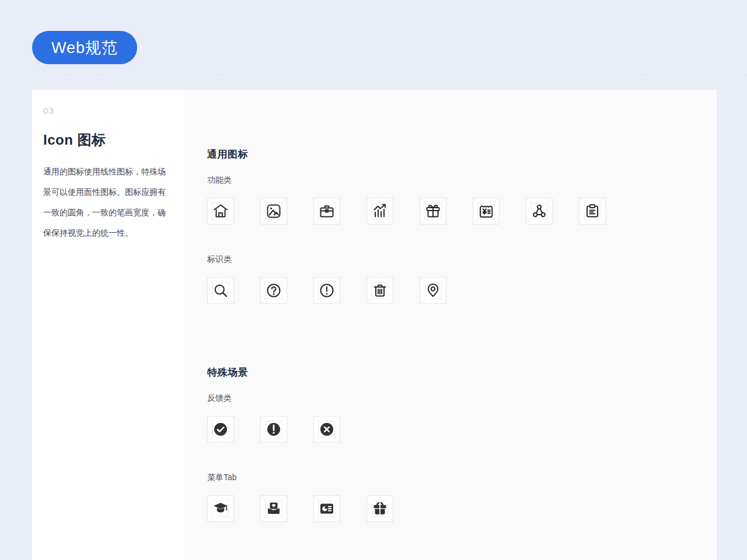  What do you see at coordinates (327, 509) in the screenshot?
I see `report-card-filled-icon` at bounding box center [327, 509].